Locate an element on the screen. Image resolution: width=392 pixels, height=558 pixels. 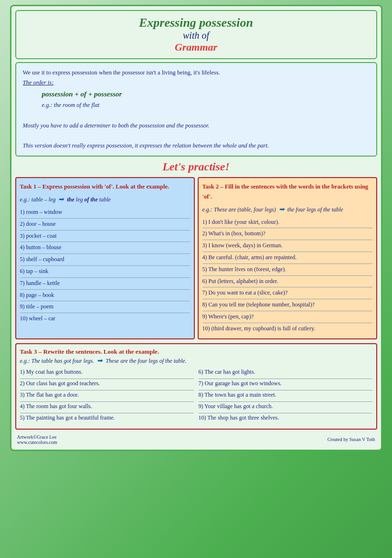
task2-item-7: 7) Do you want to eat a (slice, cake)? is located at coordinates (287, 293).